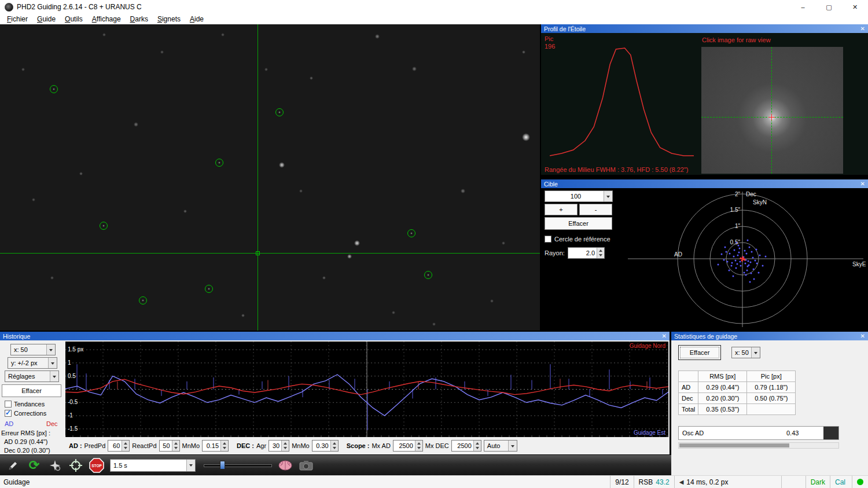 This screenshot has height=488, width=868. Describe the element at coordinates (76, 465) in the screenshot. I see `guide-button` at that location.